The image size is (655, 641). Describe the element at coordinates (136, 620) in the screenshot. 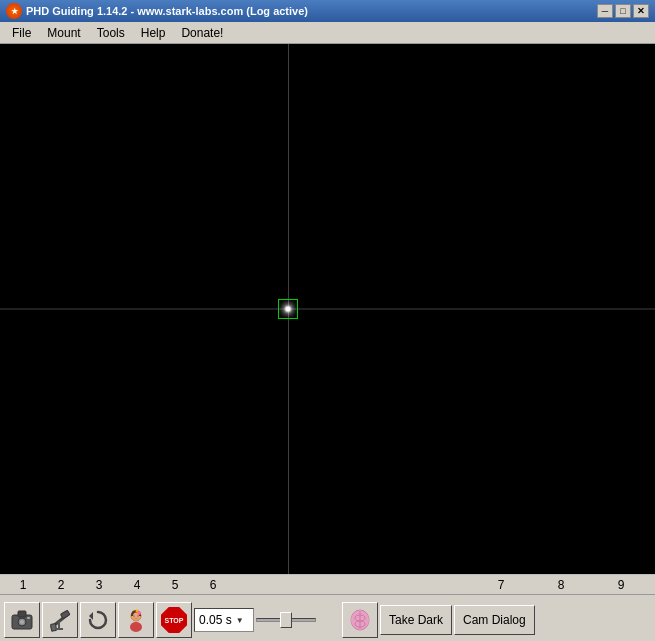

I see `portrait-icon` at that location.